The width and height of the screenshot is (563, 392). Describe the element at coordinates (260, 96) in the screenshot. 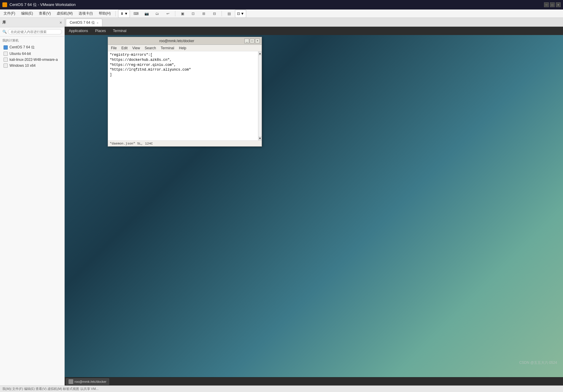

I see `terminal-scrollbar: ▲ ▼` at that location.